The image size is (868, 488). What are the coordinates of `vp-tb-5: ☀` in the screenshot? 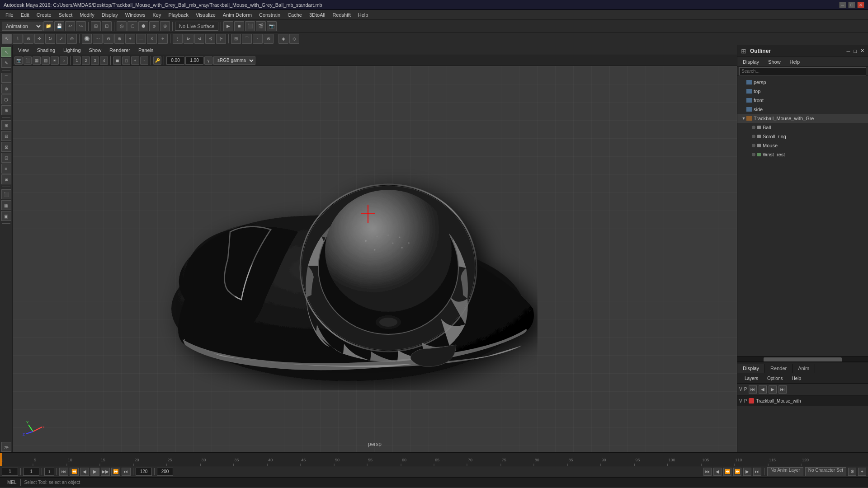 It's located at (55, 61).